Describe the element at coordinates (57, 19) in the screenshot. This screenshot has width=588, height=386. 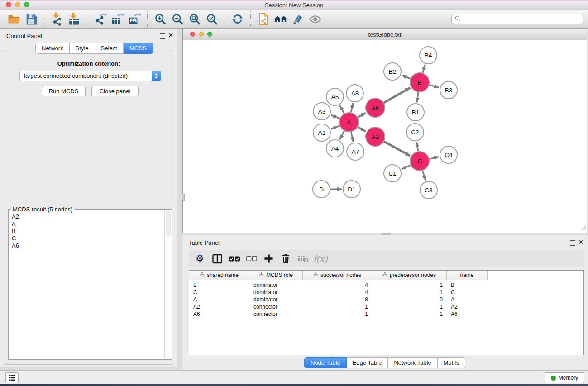
I see `import-network-icon` at that location.